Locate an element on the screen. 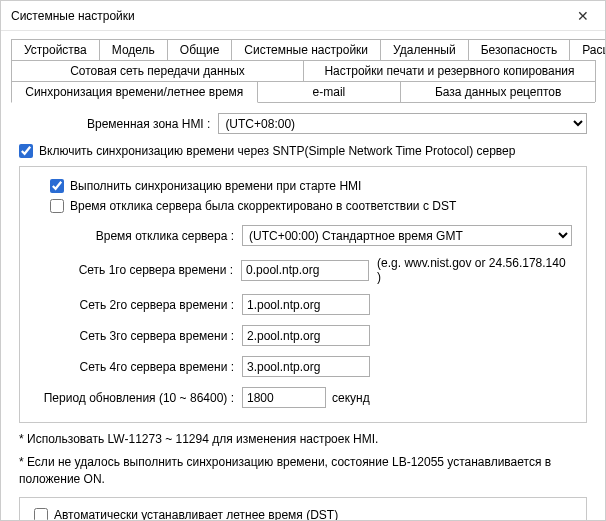  srv1-label: Сеть 1го сервера времени : is located at coordinates (138, 270).